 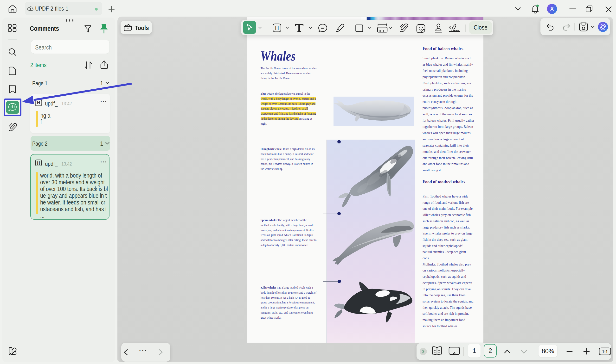 I want to click on svg-text: 1:1, so click(x=605, y=352).